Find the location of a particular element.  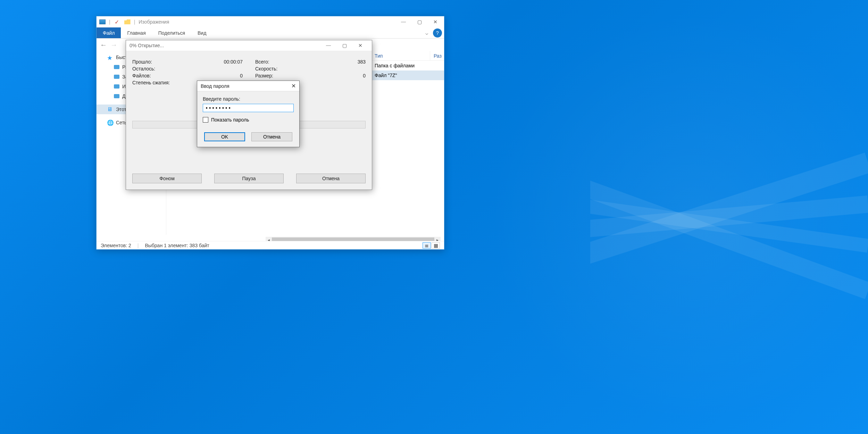

cell-type: Папка с файлами is located at coordinates (401, 66).